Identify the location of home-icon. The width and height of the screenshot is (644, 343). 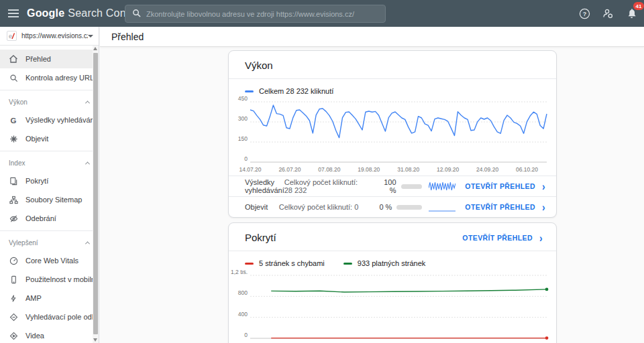
(13, 59).